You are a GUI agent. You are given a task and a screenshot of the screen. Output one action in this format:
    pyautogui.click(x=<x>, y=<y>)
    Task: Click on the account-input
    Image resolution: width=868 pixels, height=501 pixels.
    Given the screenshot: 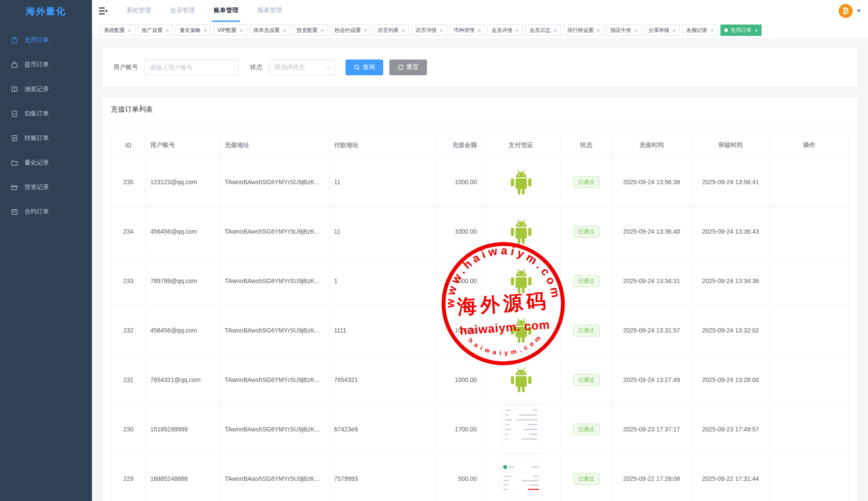 What is the action you would take?
    pyautogui.click(x=191, y=67)
    